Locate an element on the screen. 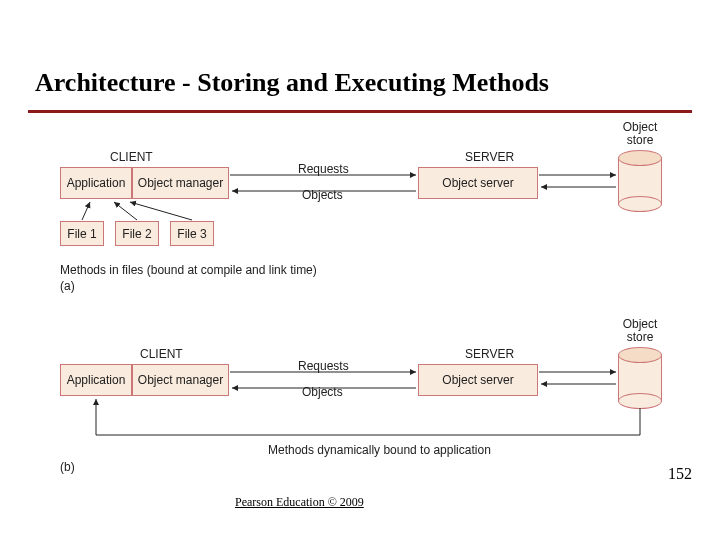  objects-label-b: Objects is located at coordinates (322, 392).